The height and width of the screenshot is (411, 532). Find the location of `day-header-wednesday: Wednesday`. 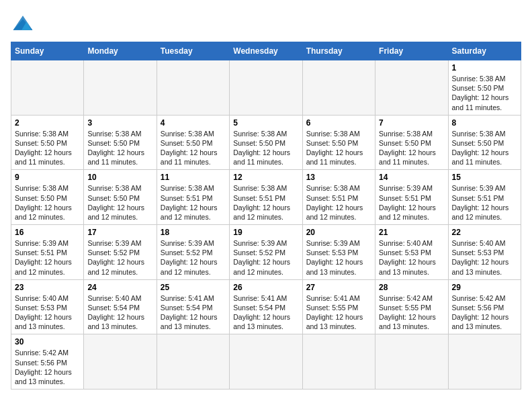

day-header-wednesday: Wednesday is located at coordinates (266, 51).